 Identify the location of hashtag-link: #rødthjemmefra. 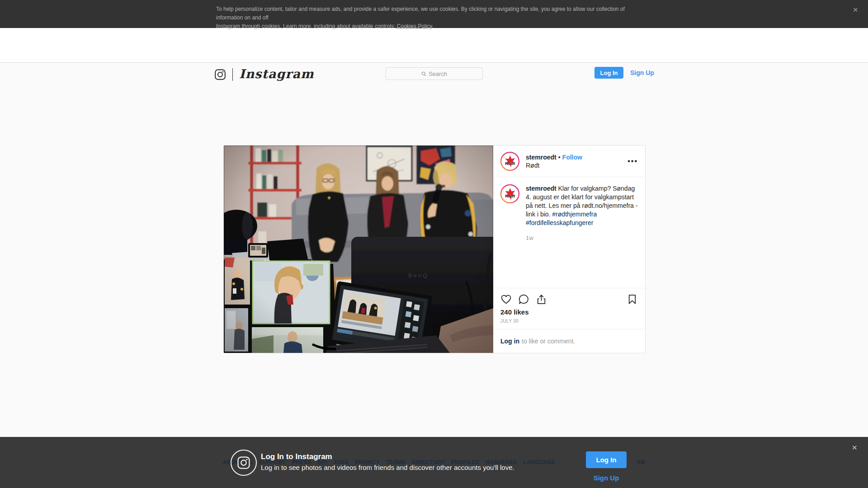
(574, 214).